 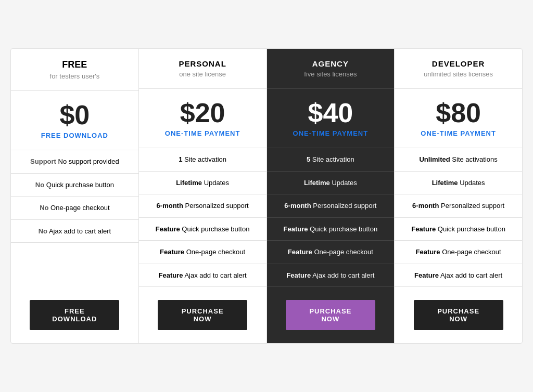 What do you see at coordinates (458, 69) in the screenshot?
I see `plan-header-developer: DEVELOPER unlimited sites licenses` at bounding box center [458, 69].